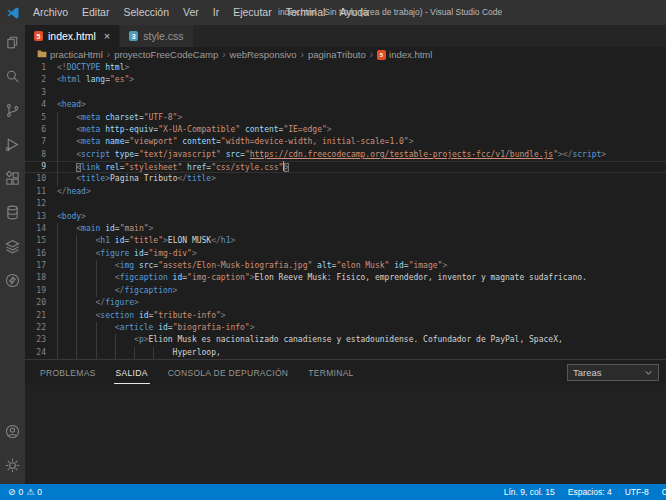 This screenshot has width=666, height=500. I want to click on error-count: 0, so click(22, 492).